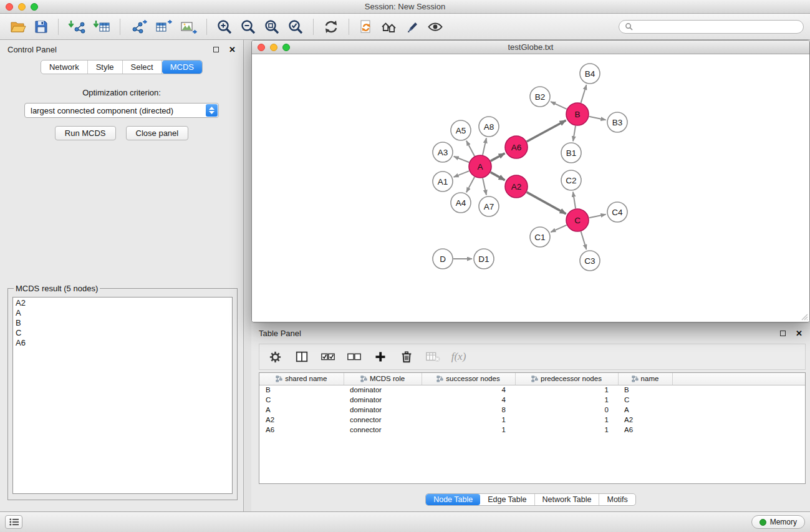  Describe the element at coordinates (498, 176) in the screenshot. I see `network-edge-A-A2` at that location.